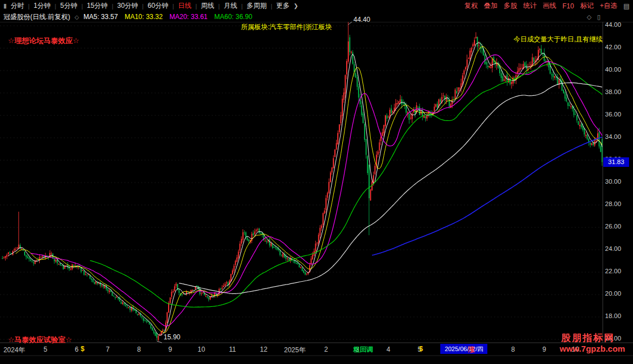 This screenshot has width=633, height=364. I want to click on toolbar-period-9: 月线, so click(230, 6).